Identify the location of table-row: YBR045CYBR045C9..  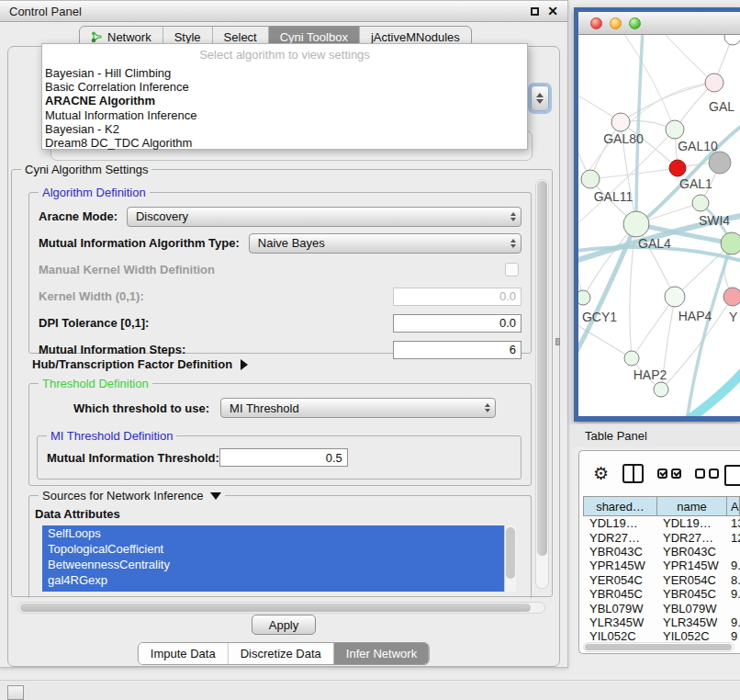
(661, 593).